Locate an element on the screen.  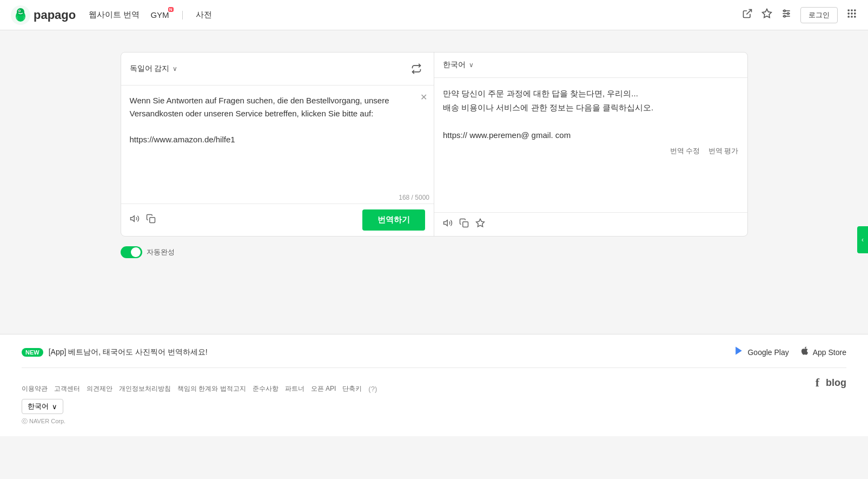
source-panel-header: 독일어 감지 ∨ is located at coordinates (278, 69).